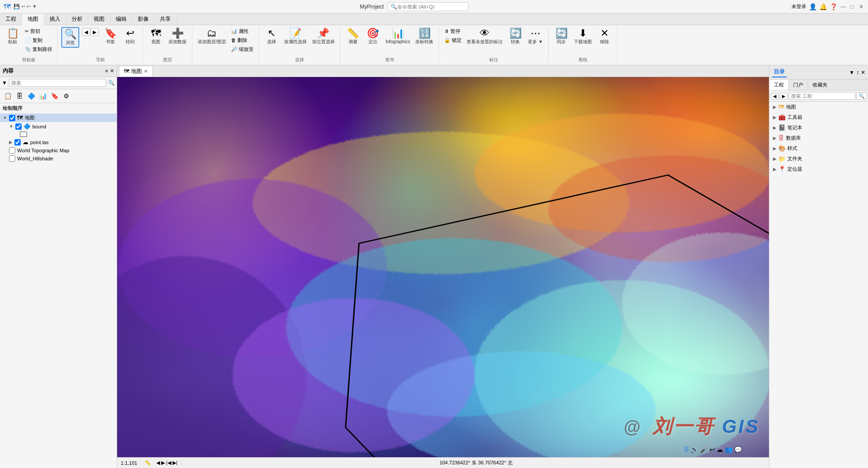  I want to click on copy-path-button: 📎 复制路径, so click(39, 50).